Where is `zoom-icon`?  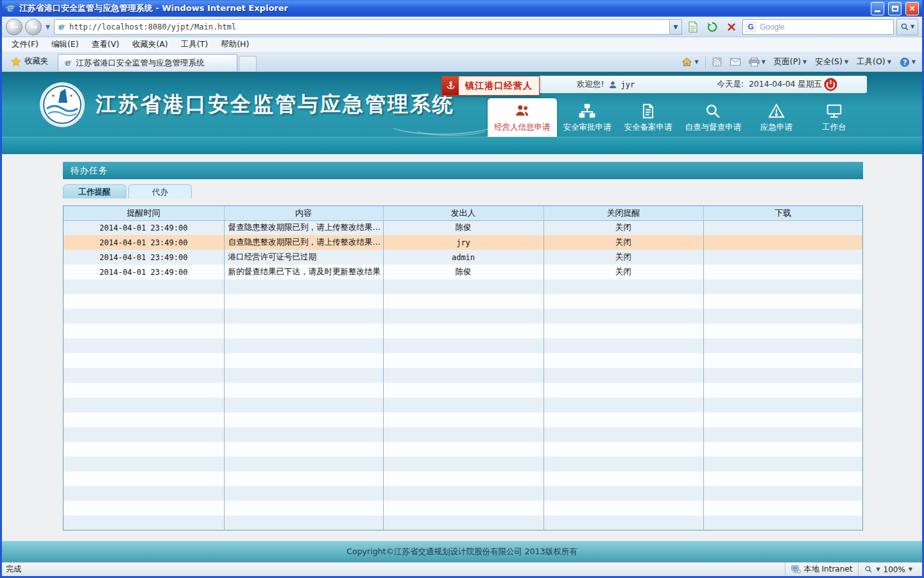
zoom-icon is located at coordinates (869, 569).